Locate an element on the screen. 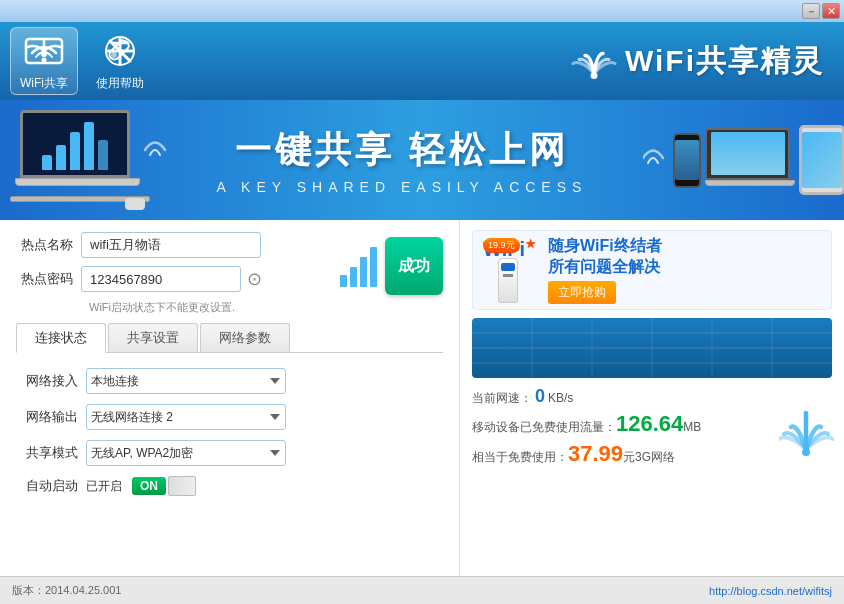 The image size is (844, 604). network-input-row: 网络接入 本地连接 is located at coordinates (230, 381).